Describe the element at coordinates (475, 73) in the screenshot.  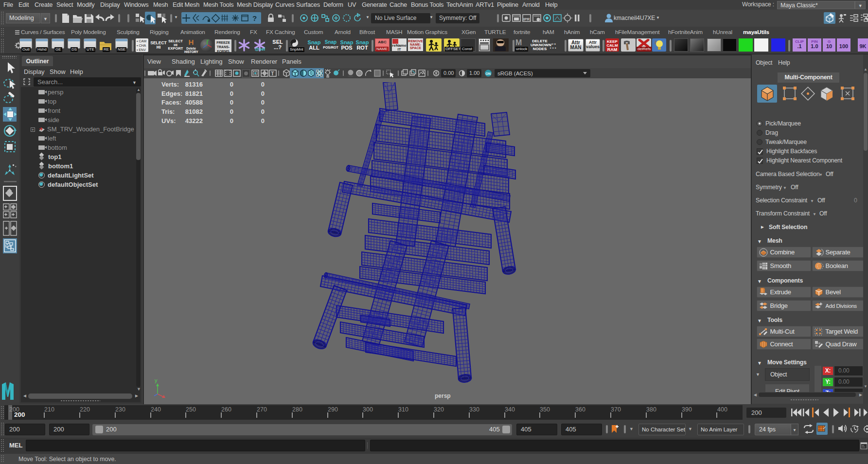
I see `svg-text: 1.00` at that location.